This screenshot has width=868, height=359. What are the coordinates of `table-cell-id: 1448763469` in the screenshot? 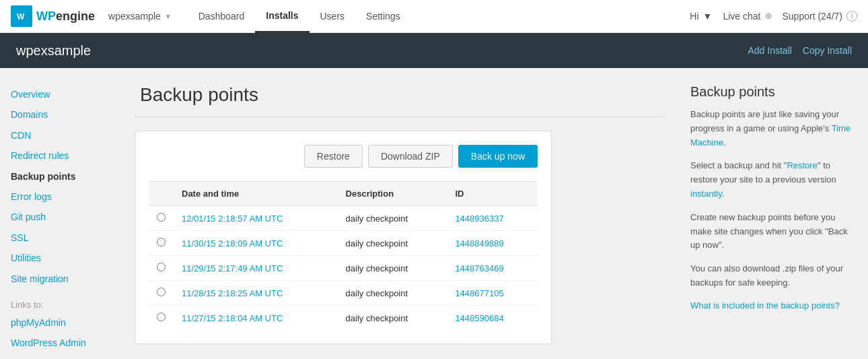 It's located at (493, 268).